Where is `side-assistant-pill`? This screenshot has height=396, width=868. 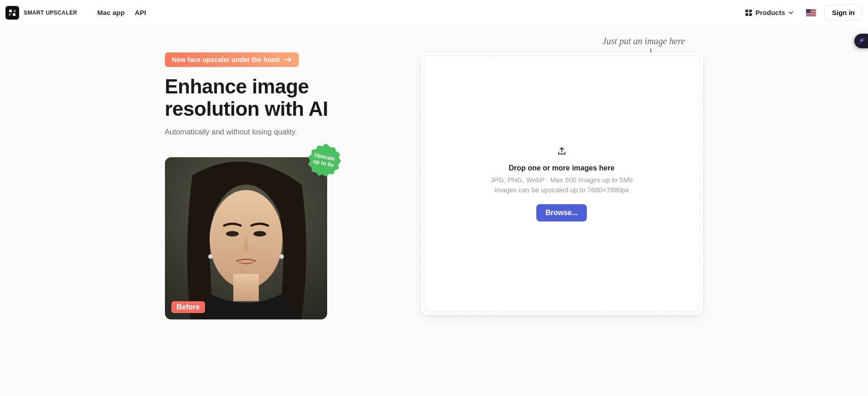
side-assistant-pill is located at coordinates (861, 41).